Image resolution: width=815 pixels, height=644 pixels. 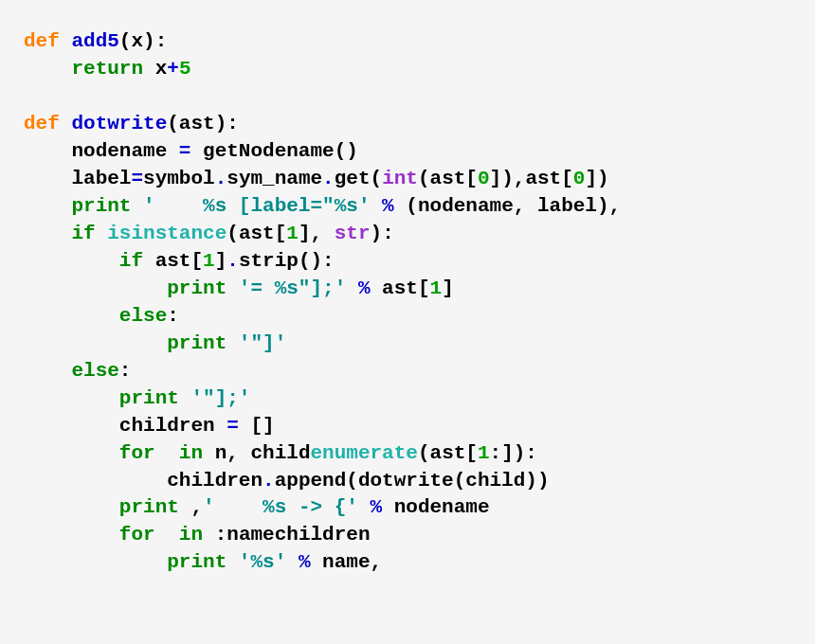 What do you see at coordinates (95, 42) in the screenshot?
I see `code-token: add5` at bounding box center [95, 42].